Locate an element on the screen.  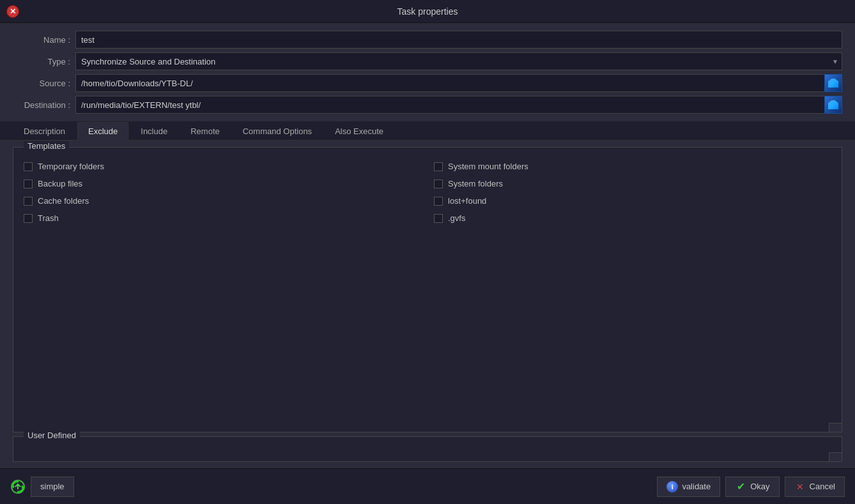
footer-left: simple is located at coordinates (42, 487).